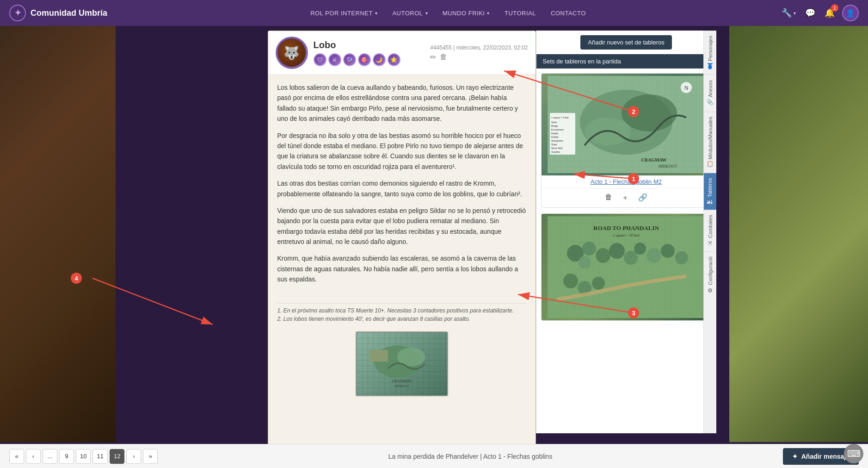  What do you see at coordinates (710, 202) in the screenshot?
I see `map-icon: 🗺` at bounding box center [710, 202].